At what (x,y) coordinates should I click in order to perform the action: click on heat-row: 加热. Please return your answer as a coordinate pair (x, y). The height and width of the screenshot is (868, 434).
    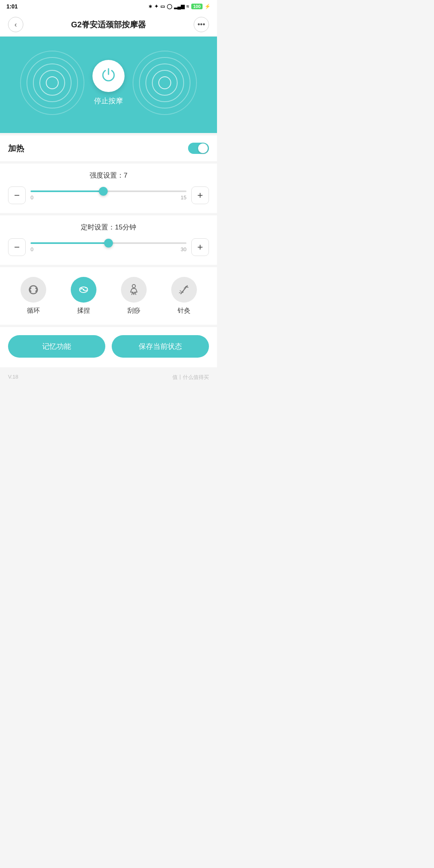
    Looking at the image, I should click on (108, 148).